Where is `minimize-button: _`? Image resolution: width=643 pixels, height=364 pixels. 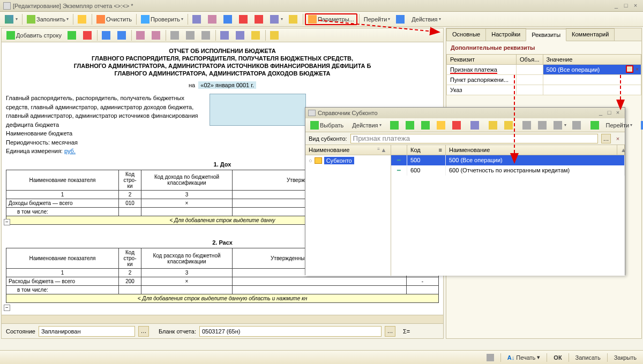
minimize-button: _ is located at coordinates (616, 6).